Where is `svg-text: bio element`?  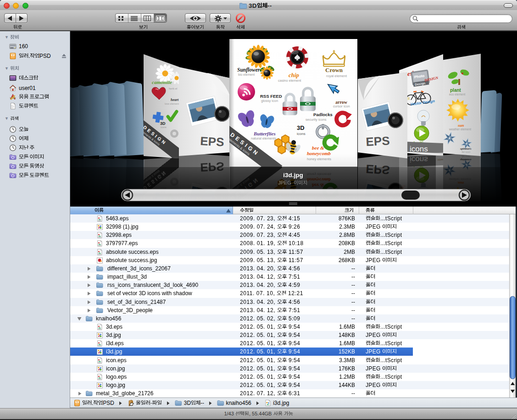
svg-text: bio element is located at coordinates (246, 74).